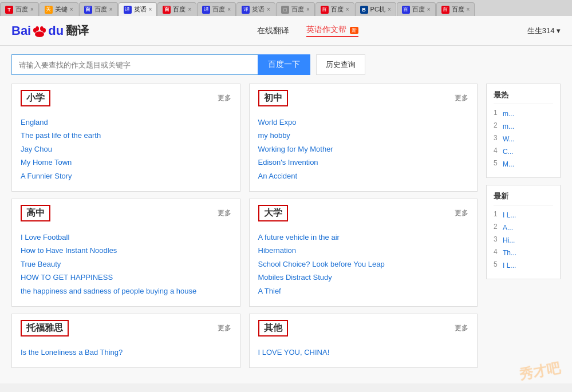 The width and height of the screenshot is (572, 392). I want to click on sidebar-item: 1 I L..., so click(523, 215).